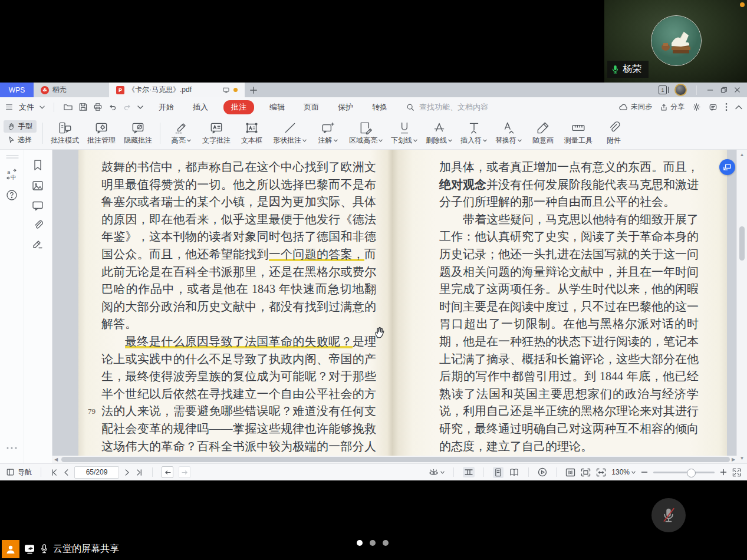  I want to click on bookmark-icon, so click(38, 165).